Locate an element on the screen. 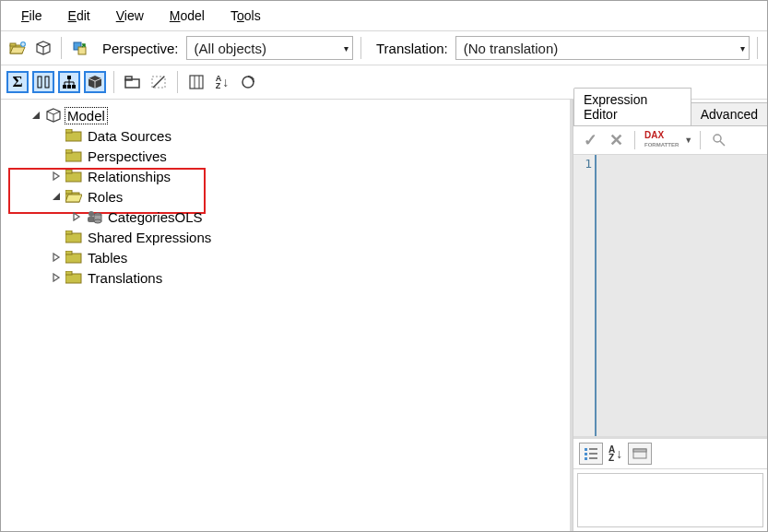  tree-row-relationships: Relationships is located at coordinates (288, 176).